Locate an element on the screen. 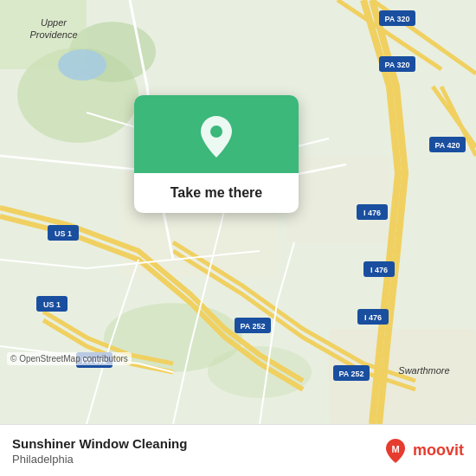 This screenshot has height=476, width=476. svg-text: Swarthmore is located at coordinates (424, 370).